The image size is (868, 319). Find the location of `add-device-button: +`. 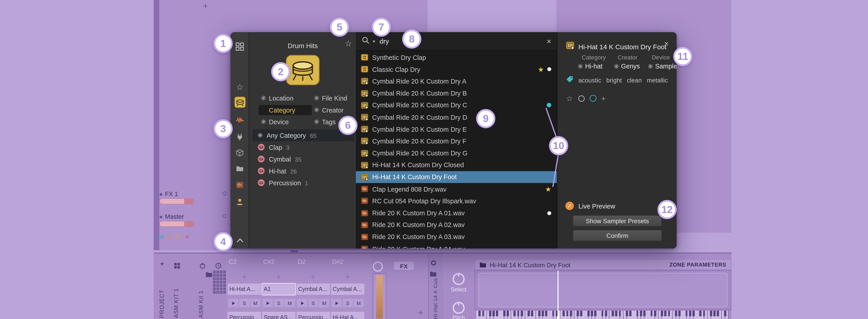

add-device-button: + is located at coordinates (421, 313).